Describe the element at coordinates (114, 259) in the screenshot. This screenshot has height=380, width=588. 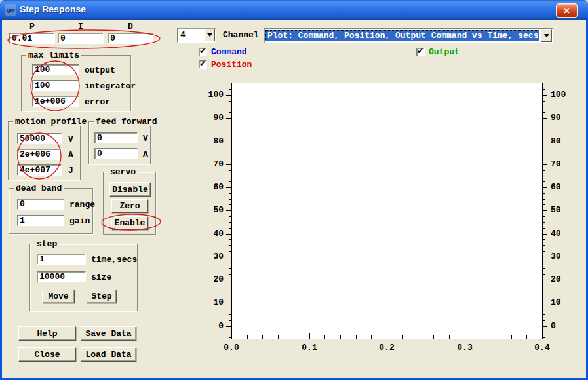
I see `step-time-label: time,secs` at that location.